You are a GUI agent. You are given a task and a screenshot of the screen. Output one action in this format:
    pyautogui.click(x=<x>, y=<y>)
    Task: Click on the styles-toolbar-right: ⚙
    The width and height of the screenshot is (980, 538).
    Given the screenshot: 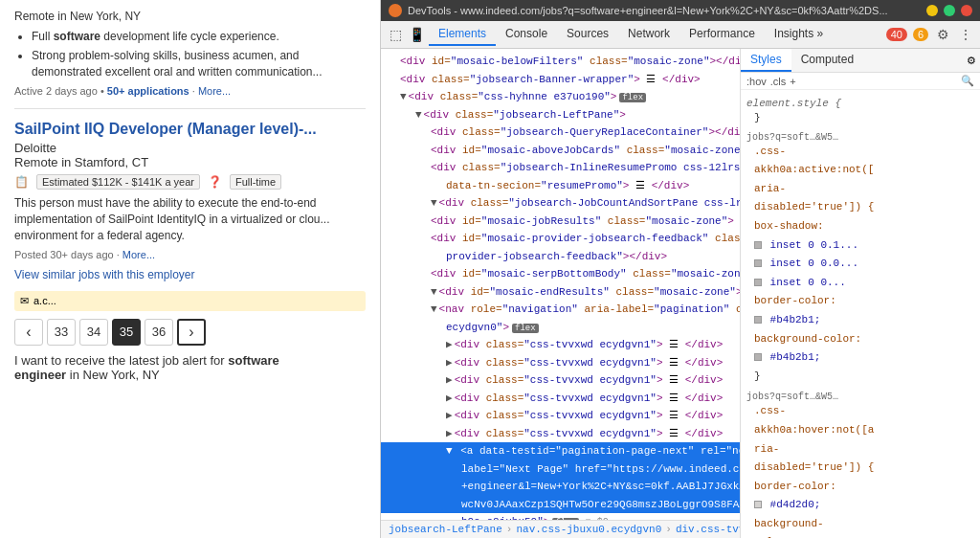 What is the action you would take?
    pyautogui.click(x=973, y=60)
    